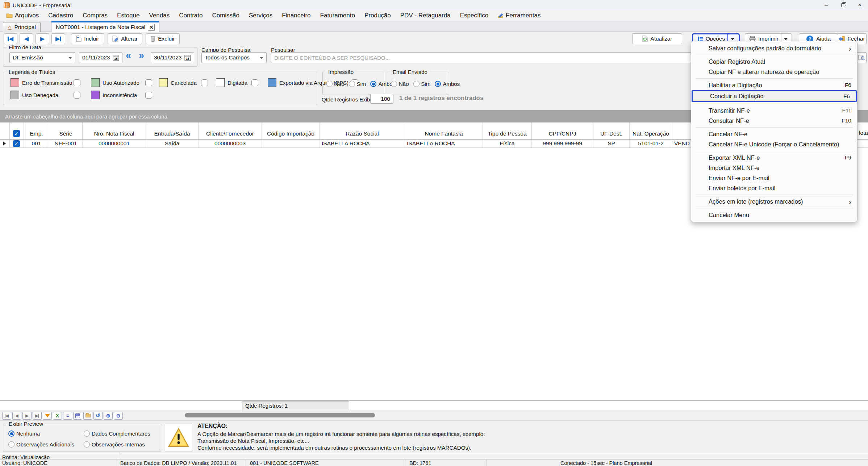  What do you see at coordinates (204, 83) in the screenshot?
I see `legend-checkbox-cancelada` at bounding box center [204, 83].